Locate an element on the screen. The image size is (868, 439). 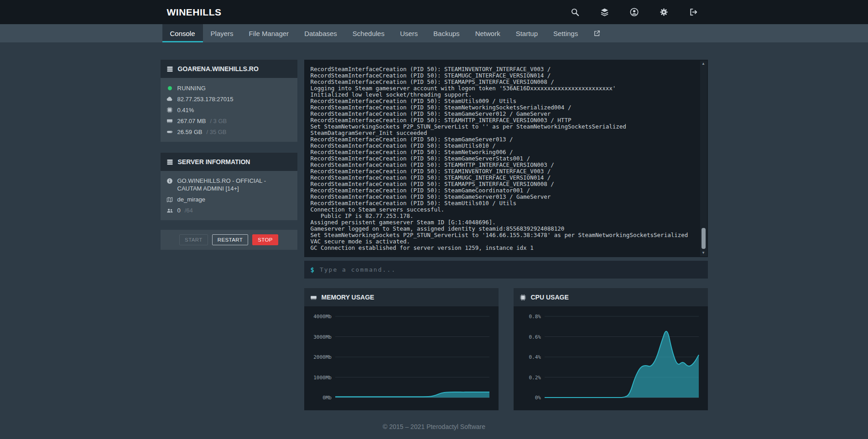
console-line: VAC secure mode is activated. is located at coordinates (502, 242).